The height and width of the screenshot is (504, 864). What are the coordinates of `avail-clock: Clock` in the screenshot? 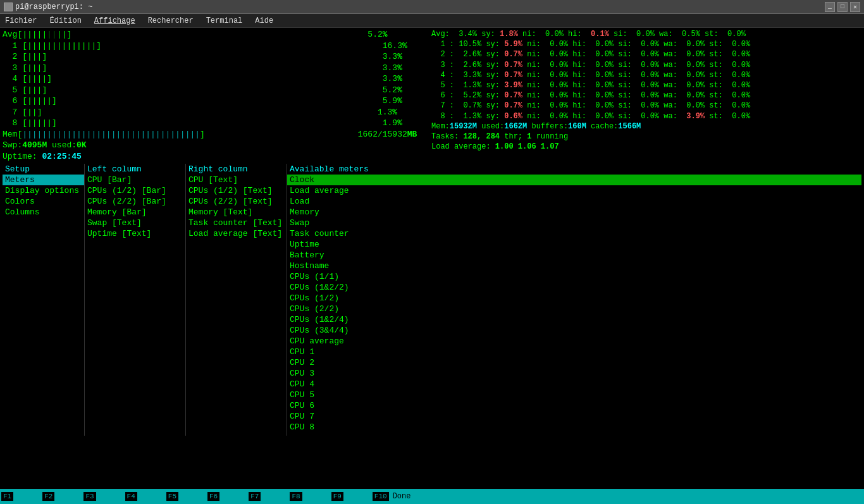 It's located at (574, 180).